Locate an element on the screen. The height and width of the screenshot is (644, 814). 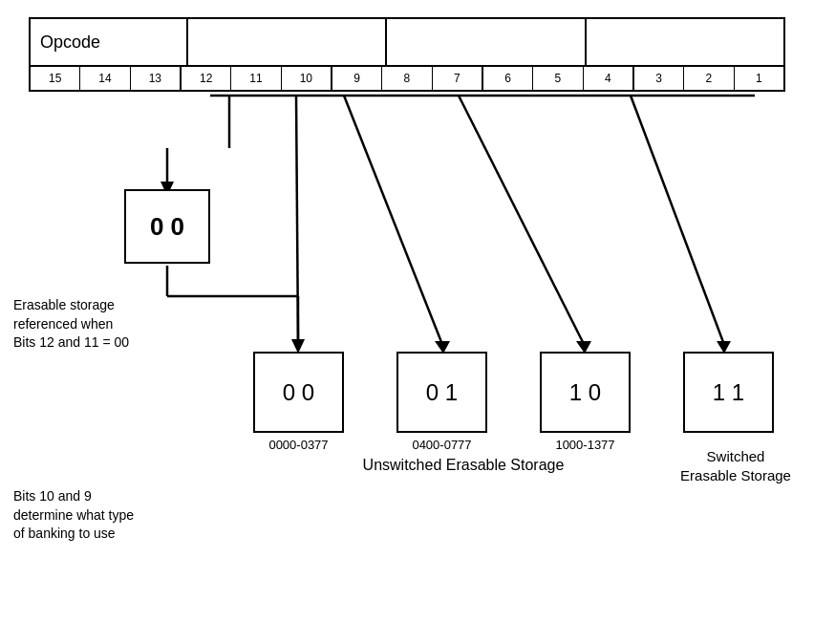
bit-13: 13 is located at coordinates (157, 78).